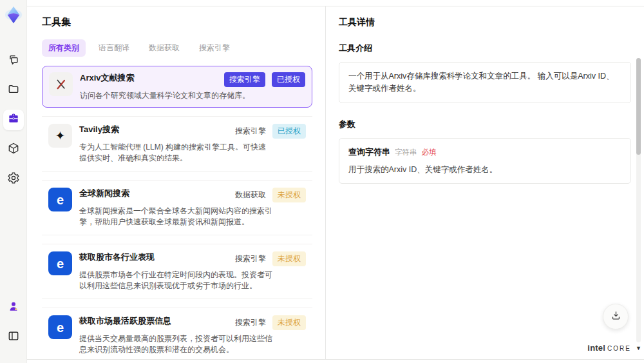  Describe the element at coordinates (616, 317) in the screenshot. I see `download-button` at that location.